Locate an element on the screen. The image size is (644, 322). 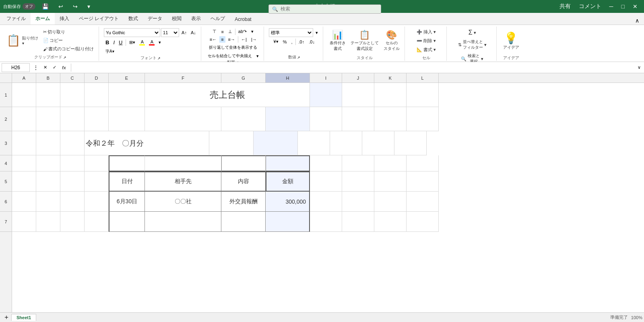
cell-L6 is located at coordinates (423, 202).